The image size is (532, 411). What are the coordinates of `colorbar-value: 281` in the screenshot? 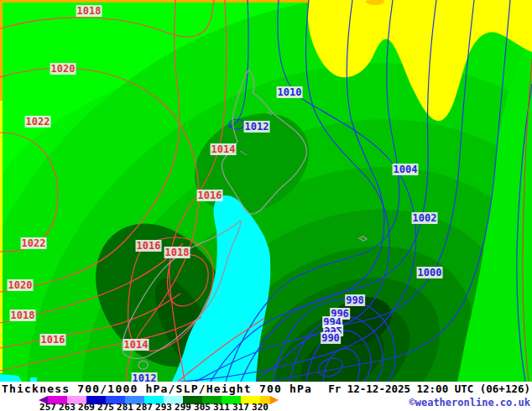 It's located at (125, 406).